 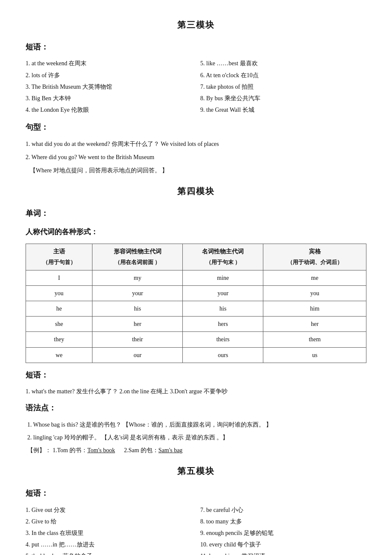 What do you see at coordinates (223, 340) in the screenshot?
I see `table-cell: theirs` at bounding box center [223, 340].